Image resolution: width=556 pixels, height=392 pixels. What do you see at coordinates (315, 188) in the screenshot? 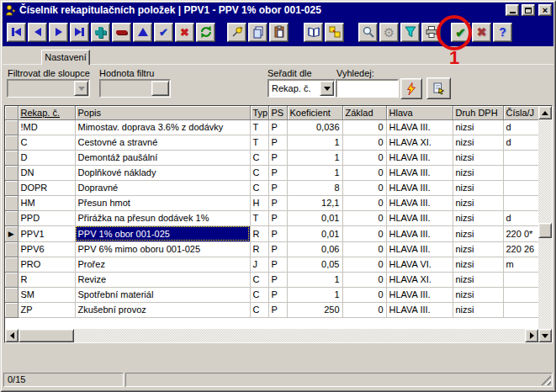
I see `grid-cell: 8` at bounding box center [315, 188].